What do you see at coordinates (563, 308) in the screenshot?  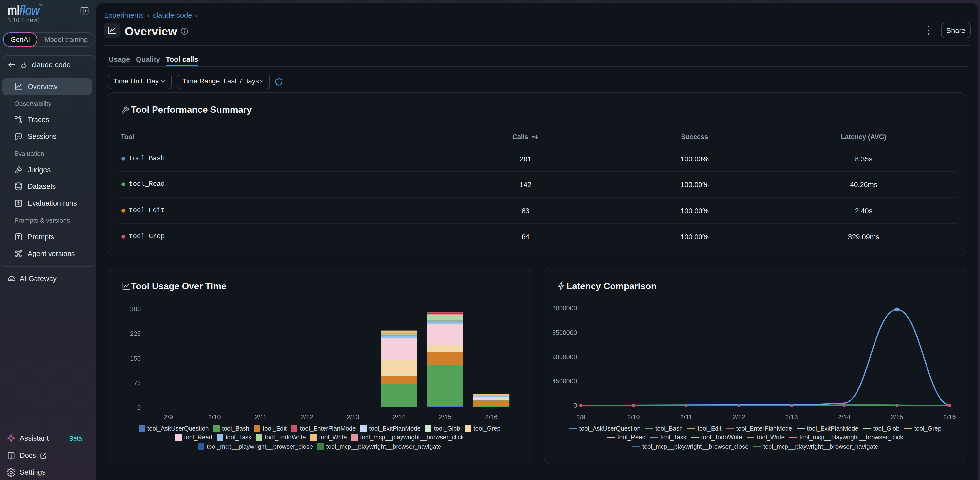 I see `svg-text: 18000000` at bounding box center [563, 308].